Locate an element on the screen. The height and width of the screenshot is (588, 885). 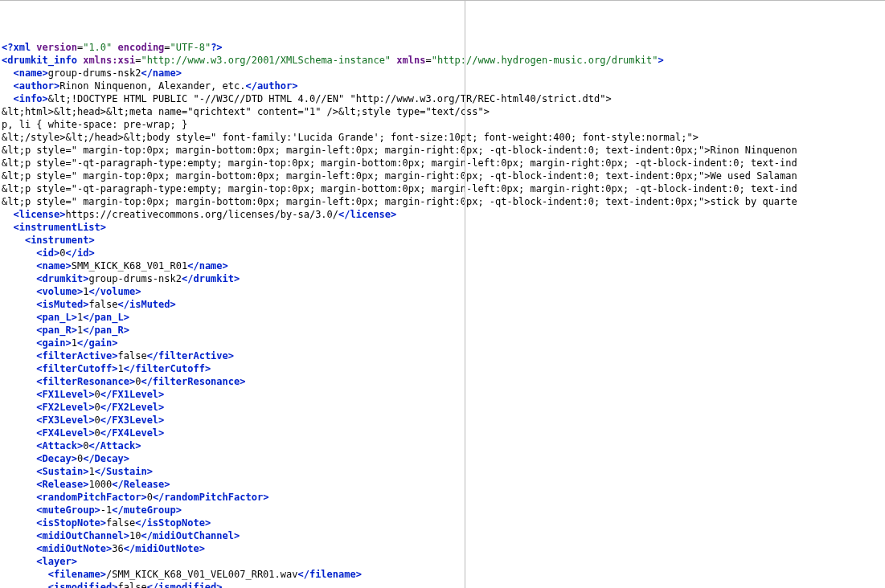
code-line: <pan_R>1</pan_R> is located at coordinates (442, 330).